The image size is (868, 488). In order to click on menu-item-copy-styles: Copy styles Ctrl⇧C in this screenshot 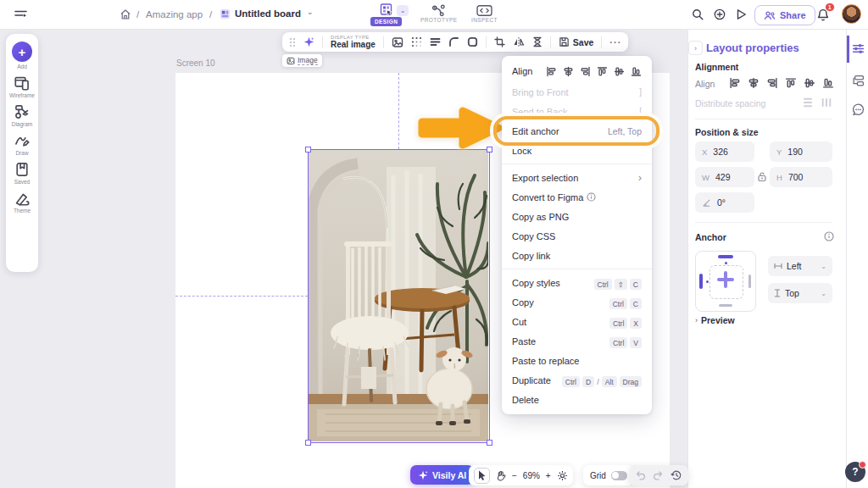, I will do `click(576, 283)`.